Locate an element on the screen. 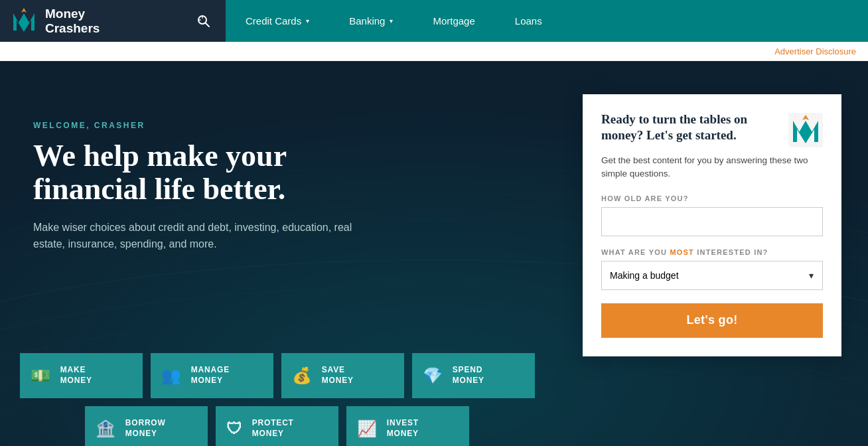 The width and height of the screenshot is (868, 446). age-label: HOW OLD ARE YOU? is located at coordinates (712, 198).